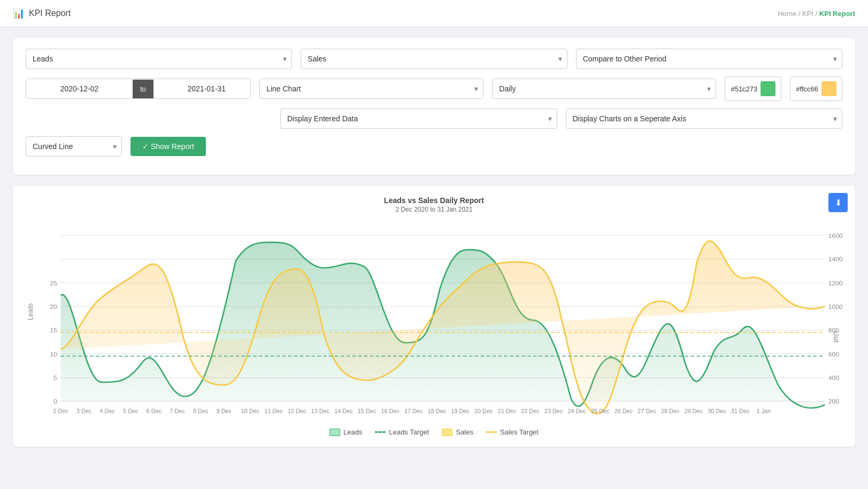 This screenshot has width=868, height=489. What do you see at coordinates (54, 307) in the screenshot?
I see `svg-text: 20` at bounding box center [54, 307].